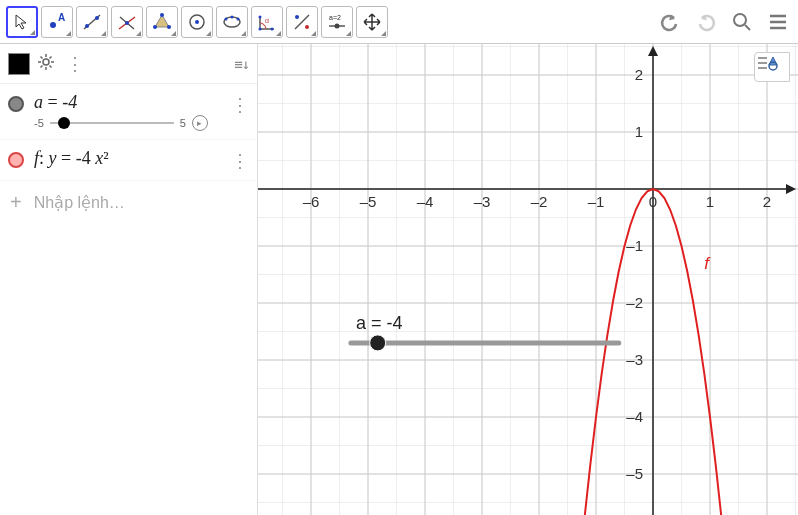 The image size is (798, 515). Describe the element at coordinates (112, 123) in the screenshot. I see `slider-track` at that location.